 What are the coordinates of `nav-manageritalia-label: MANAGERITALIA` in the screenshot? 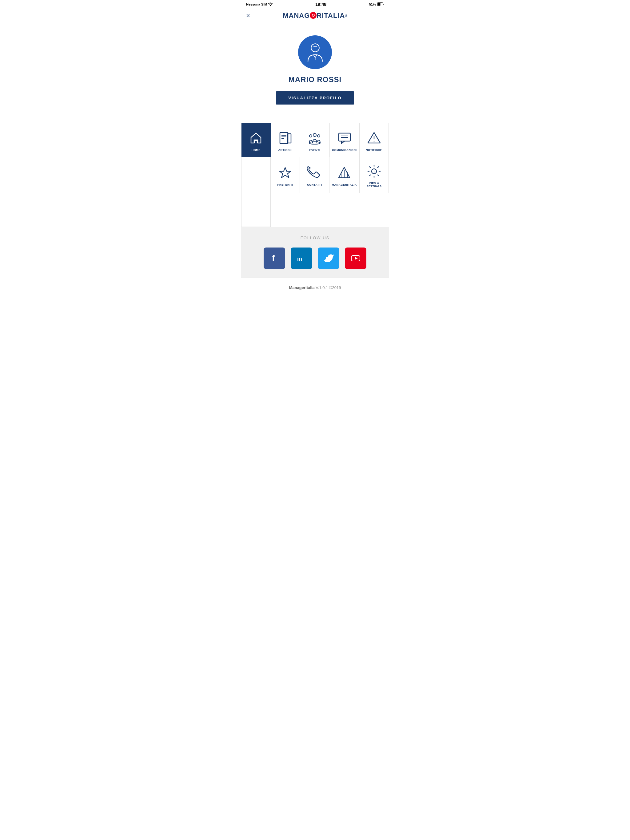 It's located at (344, 185).